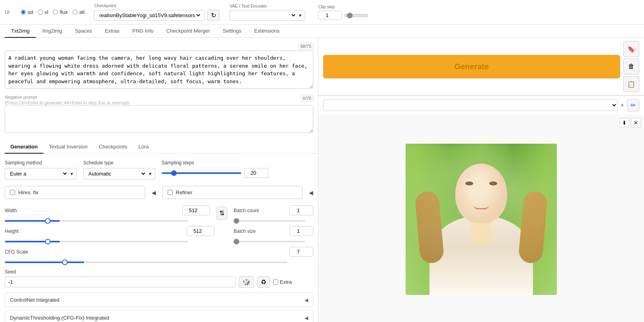  Describe the element at coordinates (154, 193) in the screenshot. I see `hires-collapse-button: ◀` at that location.